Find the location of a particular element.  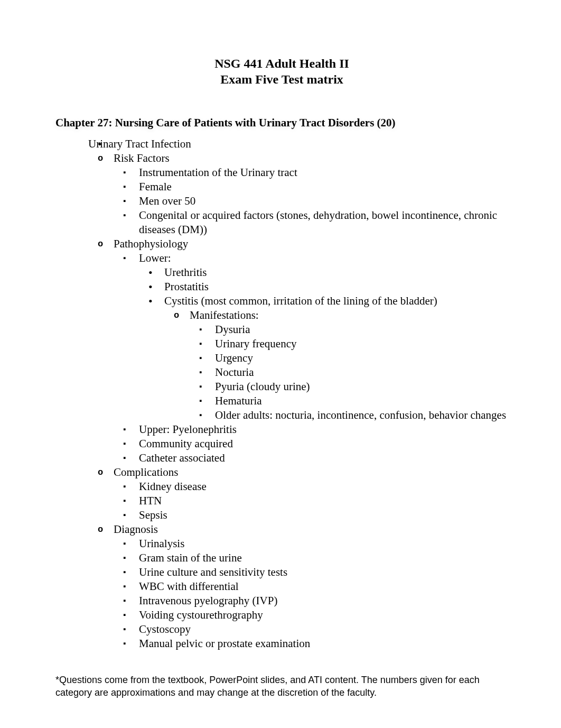

section-label: Risk Factors is located at coordinates (142, 158).